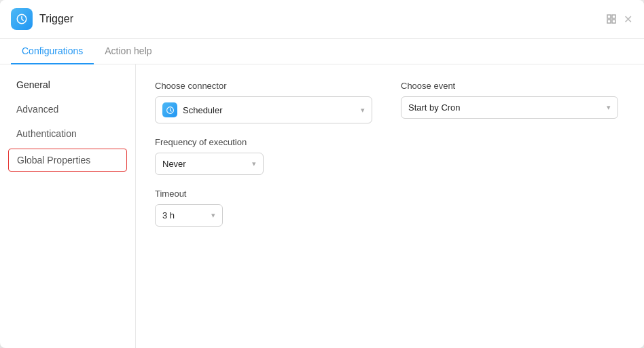 Image resolution: width=644 pixels, height=348 pixels. What do you see at coordinates (267, 102) in the screenshot?
I see `connector-group: Choose connector Scheduler ▾` at bounding box center [267, 102].